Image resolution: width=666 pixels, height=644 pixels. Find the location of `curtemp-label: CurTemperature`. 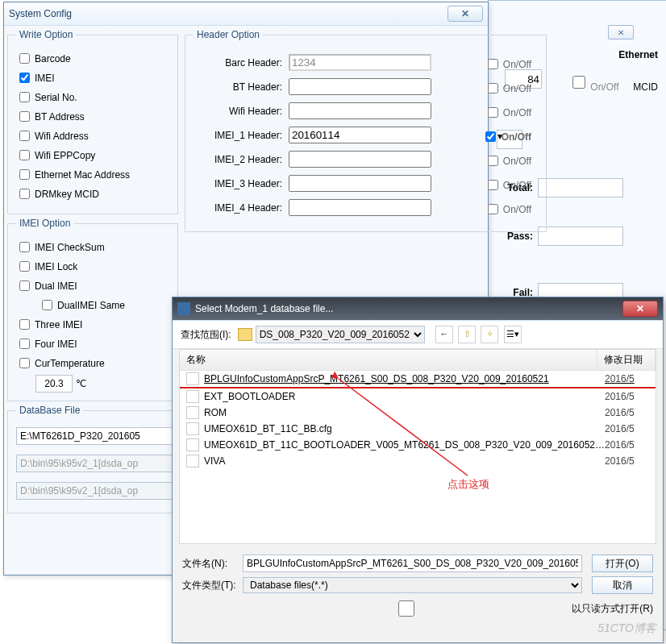

curtemp-label: CurTemperature is located at coordinates (69, 364).